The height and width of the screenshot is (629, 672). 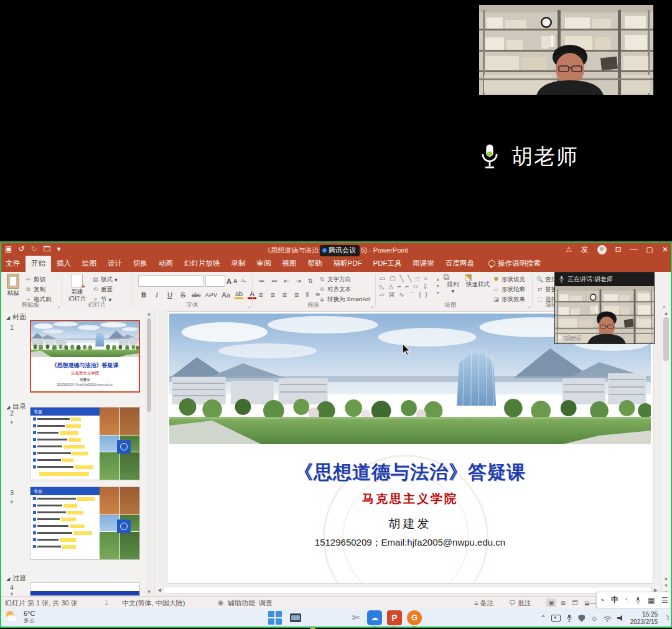 What do you see at coordinates (12, 422) in the screenshot?
I see `slide2-animation-star: ✦` at bounding box center [12, 422].